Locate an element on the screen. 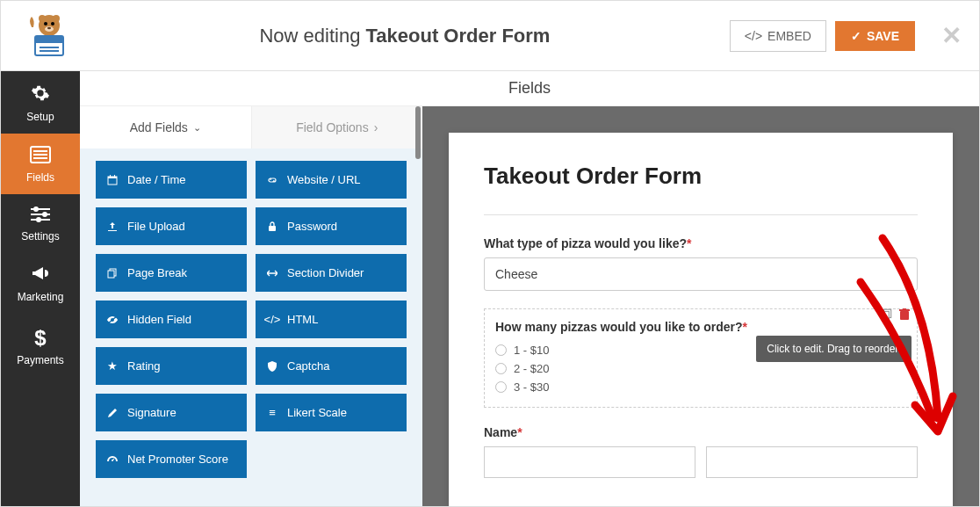 The height and width of the screenshot is (507, 980). scrollbar-thumb is located at coordinates (418, 133).